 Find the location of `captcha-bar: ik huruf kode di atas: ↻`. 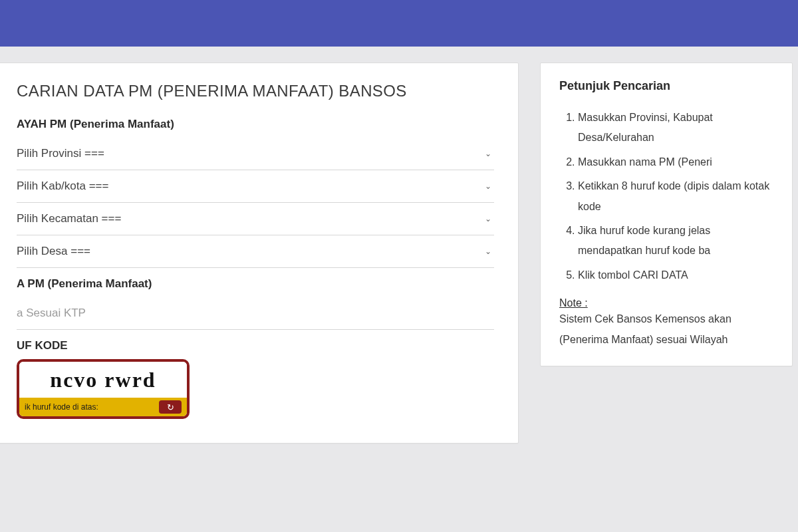

captcha-bar: ik huruf kode di atas: ↻ is located at coordinates (103, 407).